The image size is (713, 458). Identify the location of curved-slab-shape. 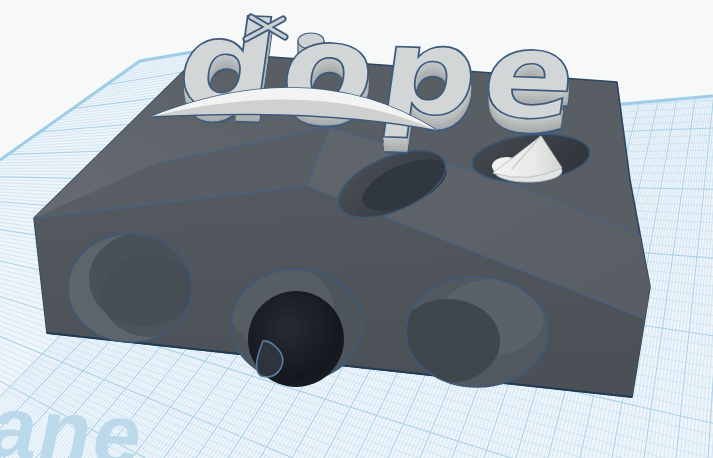
(294, 110).